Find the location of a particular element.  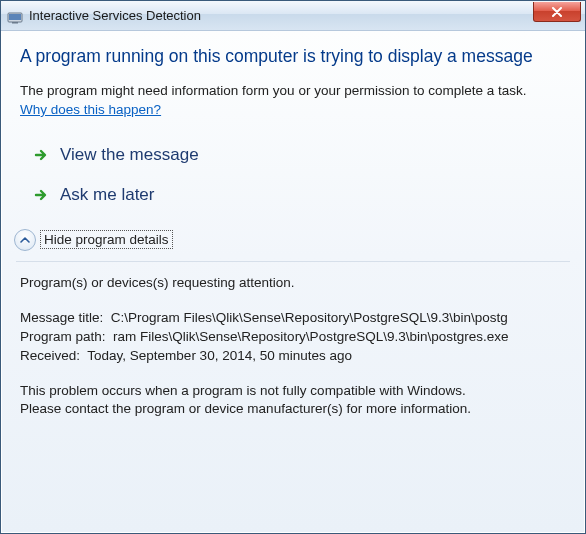

window-title: Interactive Services Detection is located at coordinates (115, 16).